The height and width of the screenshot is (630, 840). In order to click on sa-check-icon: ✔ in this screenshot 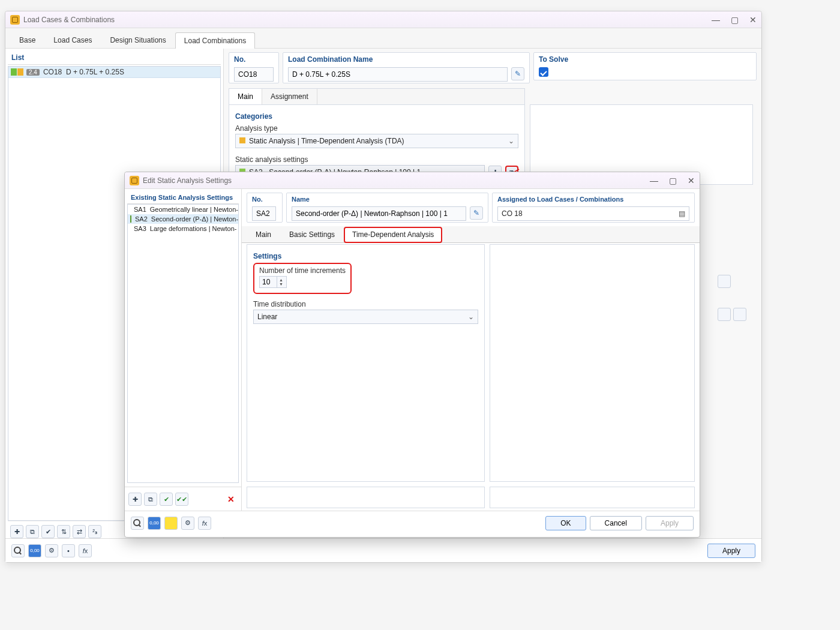, I will do `click(166, 499)`.